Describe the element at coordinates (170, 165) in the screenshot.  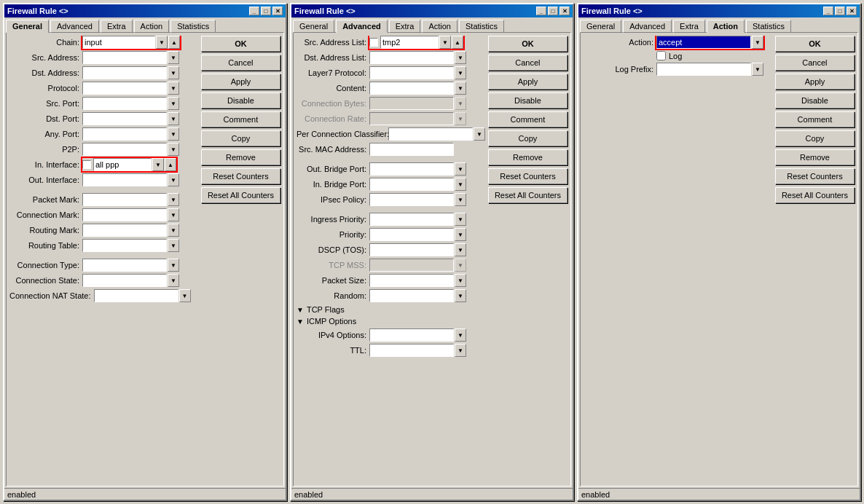
I see `in-interface-up-btn: ▲` at that location.